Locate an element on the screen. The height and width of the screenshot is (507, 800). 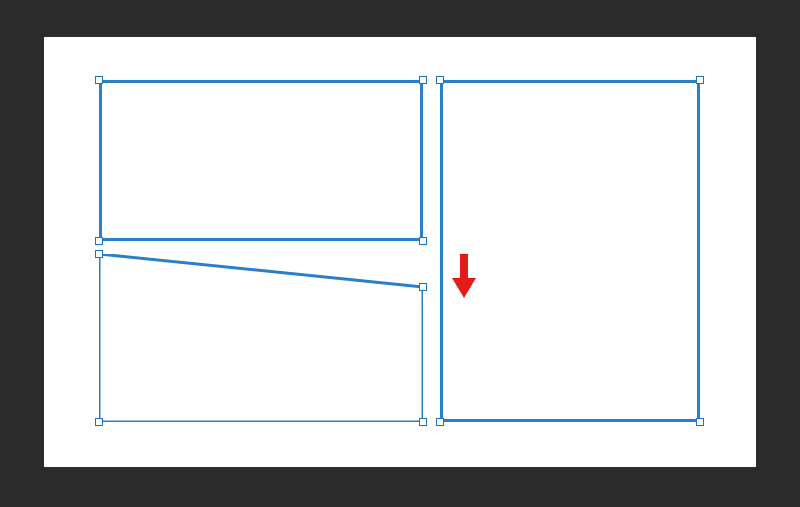
selection-handle-quad-bottom-left-p2 is located at coordinates (423, 422).